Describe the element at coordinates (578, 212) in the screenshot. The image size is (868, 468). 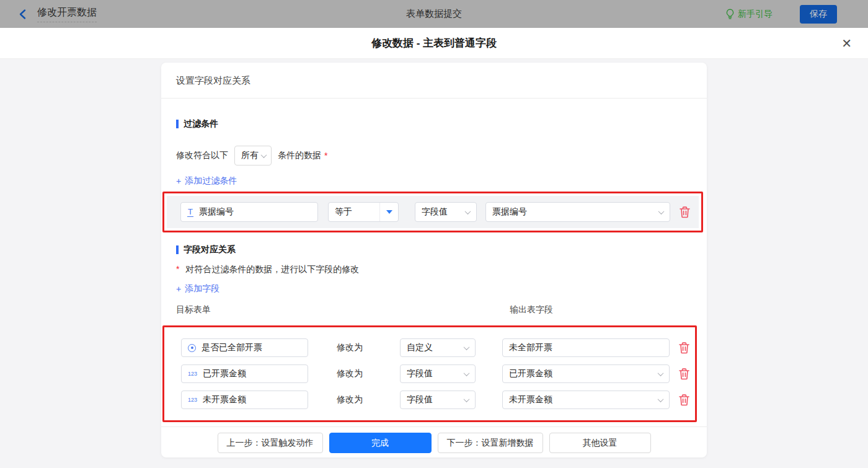
I see `filter-value-select: 票据编号` at that location.